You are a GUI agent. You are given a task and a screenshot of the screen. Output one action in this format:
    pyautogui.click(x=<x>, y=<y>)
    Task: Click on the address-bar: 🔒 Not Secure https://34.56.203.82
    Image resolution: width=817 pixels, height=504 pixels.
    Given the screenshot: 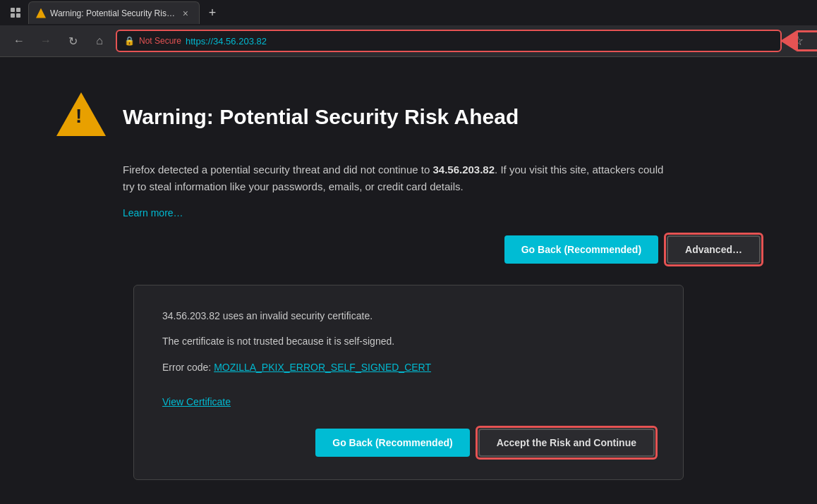 What is the action you would take?
    pyautogui.click(x=449, y=41)
    